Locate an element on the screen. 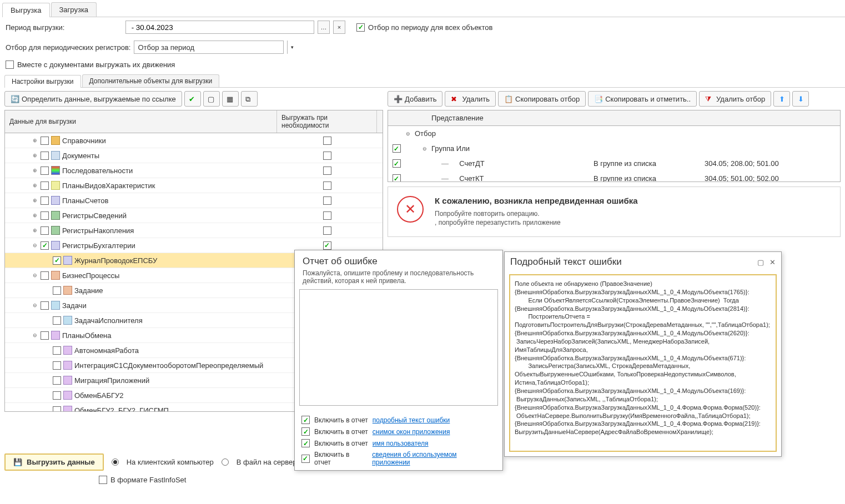 The image size is (845, 504). error-report-textarea is located at coordinates (399, 347).